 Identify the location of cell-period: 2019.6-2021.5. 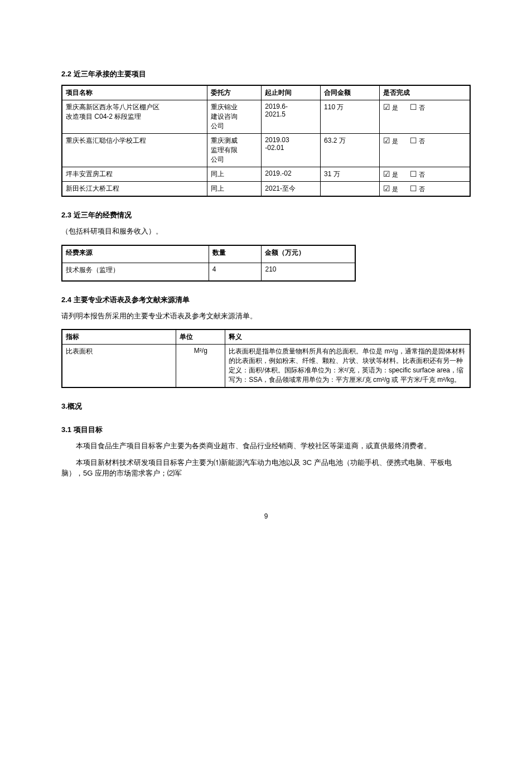
(291, 117).